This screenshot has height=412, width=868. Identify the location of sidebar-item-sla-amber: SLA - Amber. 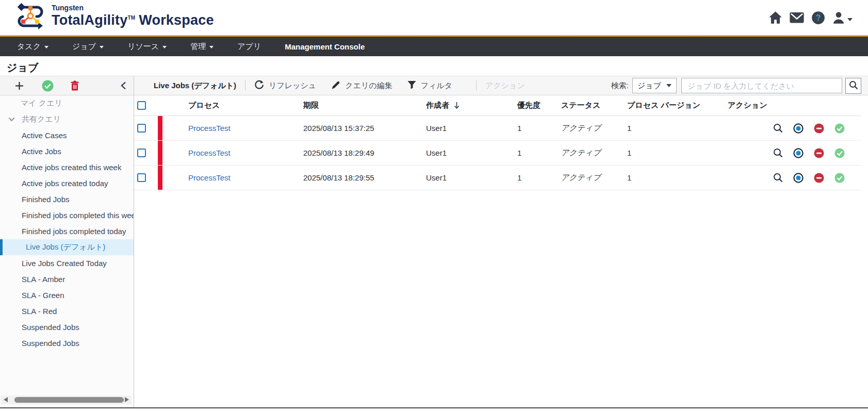
(67, 279).